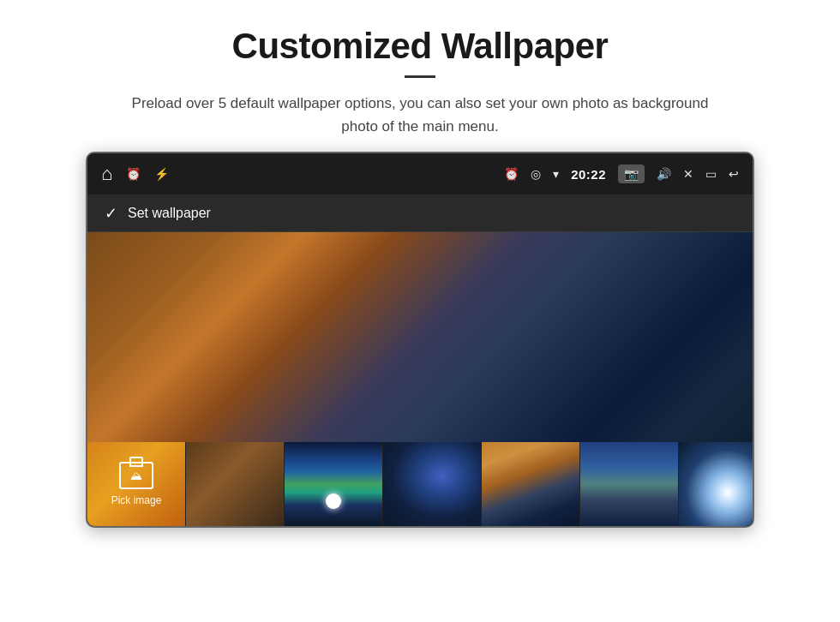 The width and height of the screenshot is (840, 622). I want to click on wifi-icon: ▾, so click(555, 174).